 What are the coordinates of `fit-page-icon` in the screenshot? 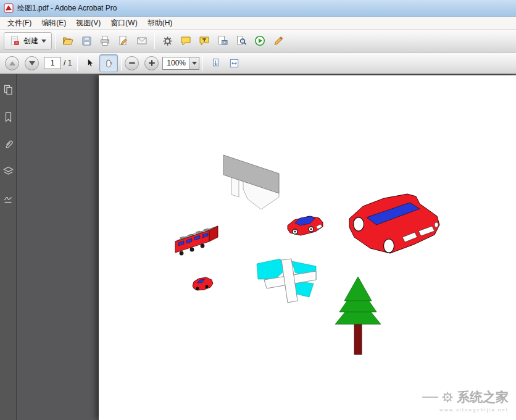 It's located at (235, 63).